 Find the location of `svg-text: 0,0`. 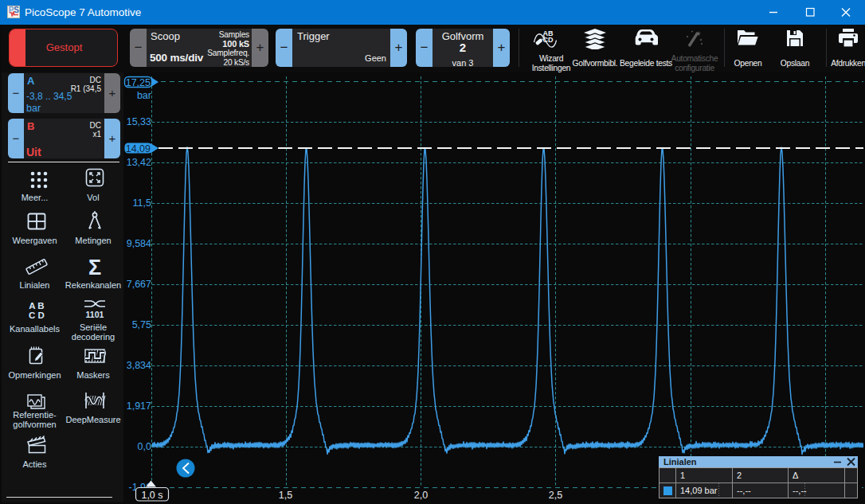

svg-text: 0,0 is located at coordinates (145, 447).